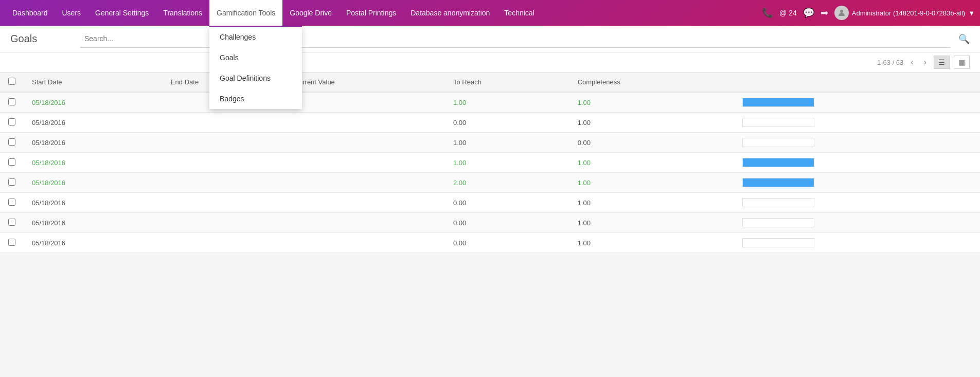 The height and width of the screenshot is (377, 980). Describe the element at coordinates (890, 63) in the screenshot. I see `pagination-info: 1-63 / 63` at that location.